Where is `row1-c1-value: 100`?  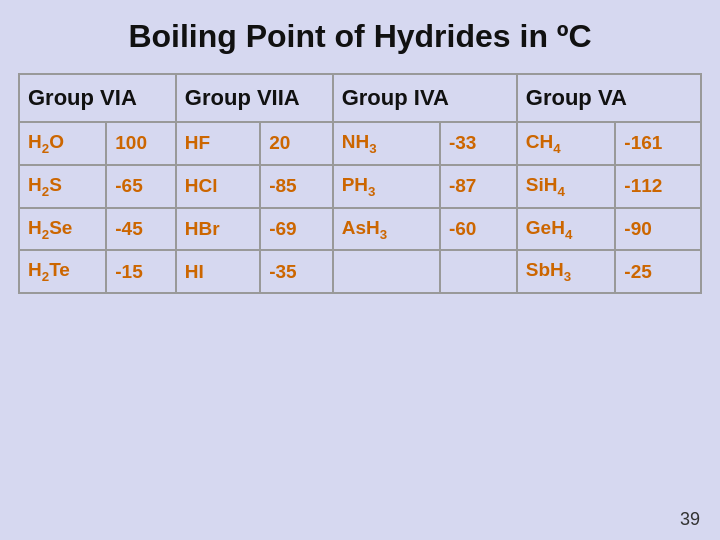 row1-c1-value: 100 is located at coordinates (141, 144).